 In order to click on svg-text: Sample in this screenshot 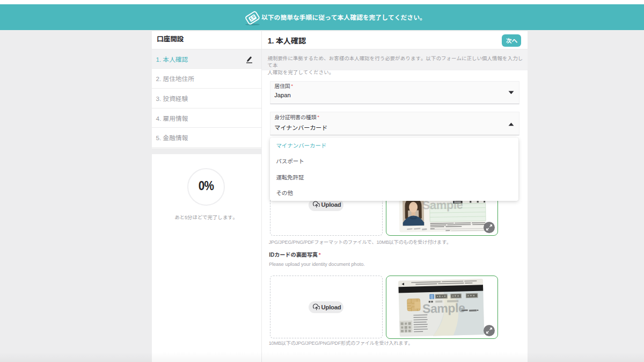, I will do `click(444, 308)`.